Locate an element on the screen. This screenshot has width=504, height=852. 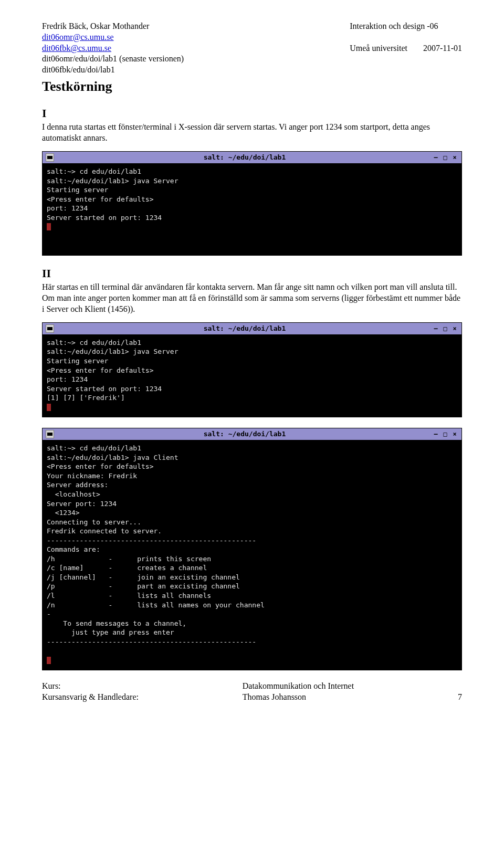
email-link-2: dit06fbk@cs.umu.se is located at coordinates (113, 48).